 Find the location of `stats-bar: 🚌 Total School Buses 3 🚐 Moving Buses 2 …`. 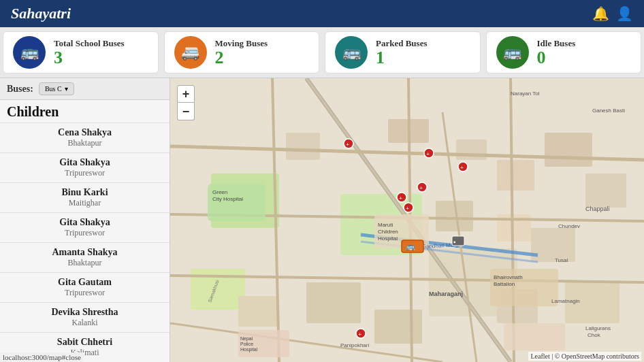

stats-bar: 🚌 Total School Buses 3 🚐 Moving Buses 2 … is located at coordinates (322, 53).